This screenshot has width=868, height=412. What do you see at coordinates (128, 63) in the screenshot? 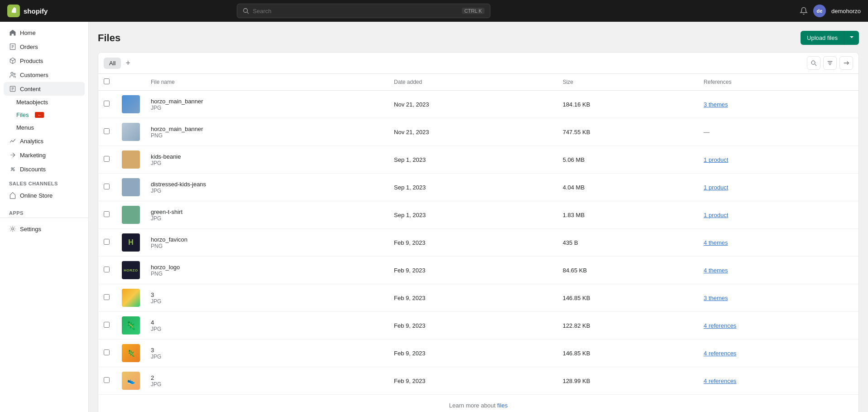
I see `add-tab-button: +` at bounding box center [128, 63].